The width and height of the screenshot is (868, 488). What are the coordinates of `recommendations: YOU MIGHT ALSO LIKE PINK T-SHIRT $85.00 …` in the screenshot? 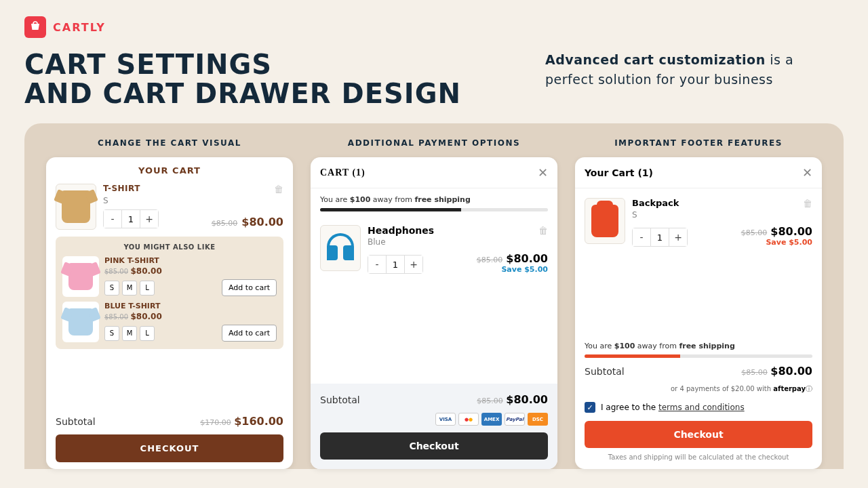 It's located at (170, 293).